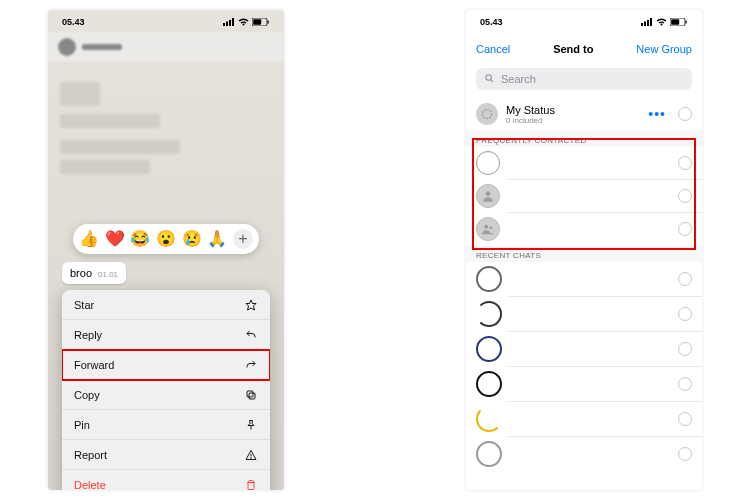 This screenshot has width=750, height=500. I want to click on menu-reply: Reply, so click(166, 335).